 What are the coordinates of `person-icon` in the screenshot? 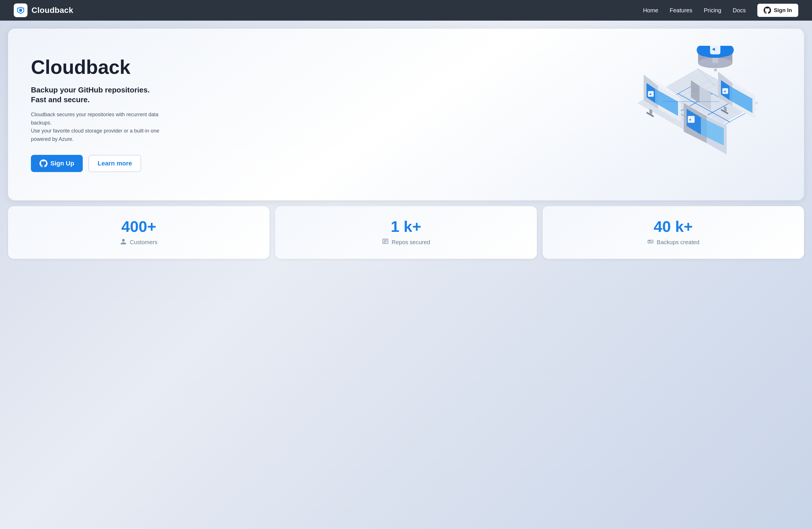 It's located at (124, 242).